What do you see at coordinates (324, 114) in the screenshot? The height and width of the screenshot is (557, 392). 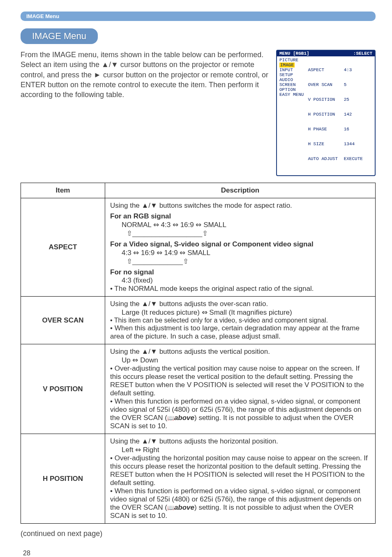 I see `osd-right-label: H POSITION` at bounding box center [324, 114].